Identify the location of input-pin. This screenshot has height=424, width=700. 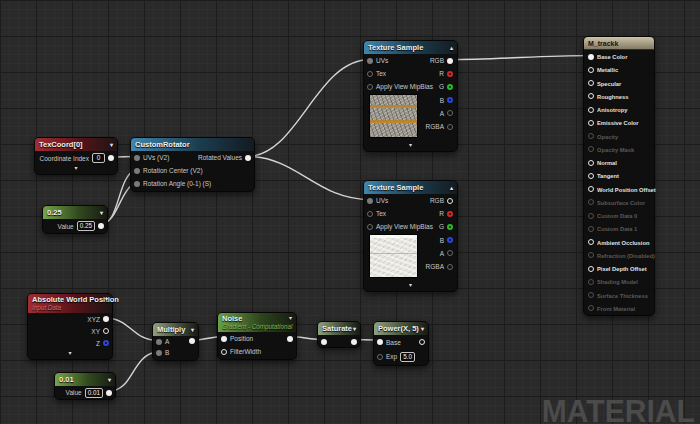
(324, 342).